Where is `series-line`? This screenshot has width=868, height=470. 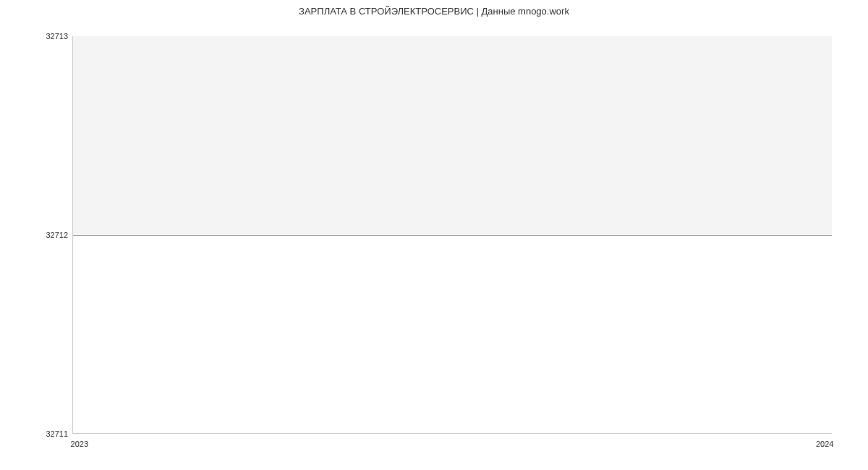 series-line is located at coordinates (453, 236).